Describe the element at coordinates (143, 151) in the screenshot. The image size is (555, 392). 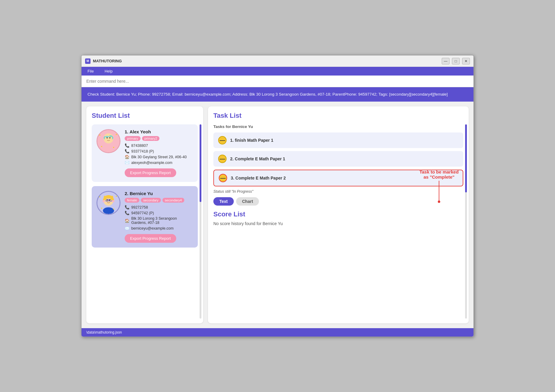
I see `parent-phone-1: 93377418 (P)` at that location.